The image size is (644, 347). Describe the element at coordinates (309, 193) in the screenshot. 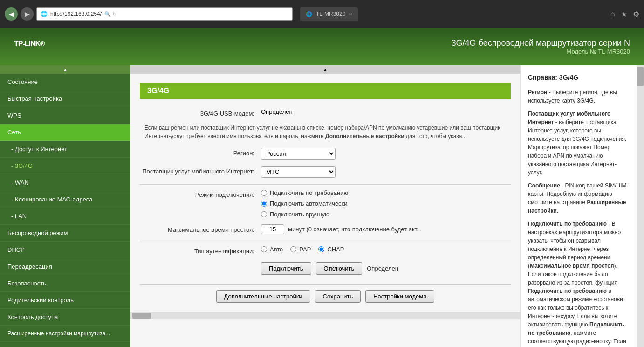

I see `radio-on-demand-label: Подключить по требованию` at that location.